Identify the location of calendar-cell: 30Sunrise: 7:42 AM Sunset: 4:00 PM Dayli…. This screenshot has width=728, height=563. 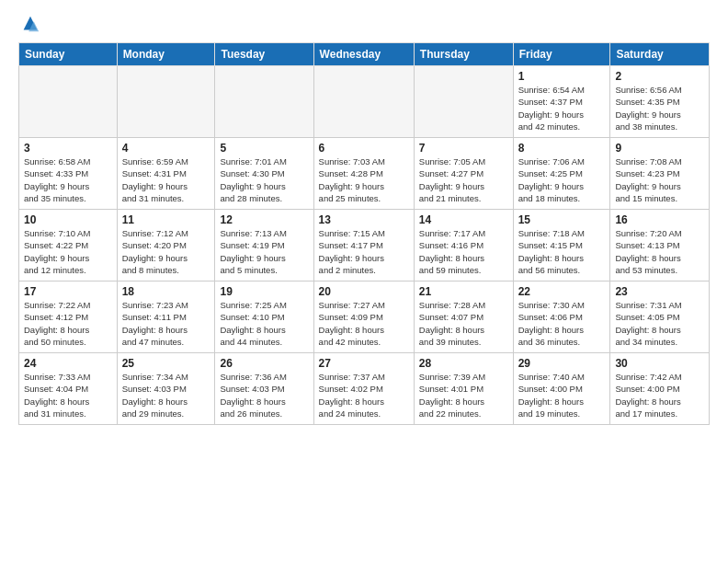
(660, 389).